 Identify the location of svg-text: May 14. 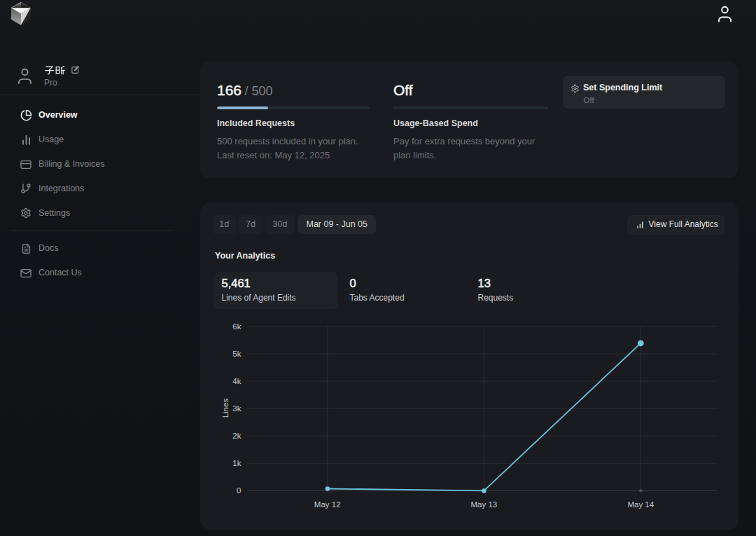
(640, 504).